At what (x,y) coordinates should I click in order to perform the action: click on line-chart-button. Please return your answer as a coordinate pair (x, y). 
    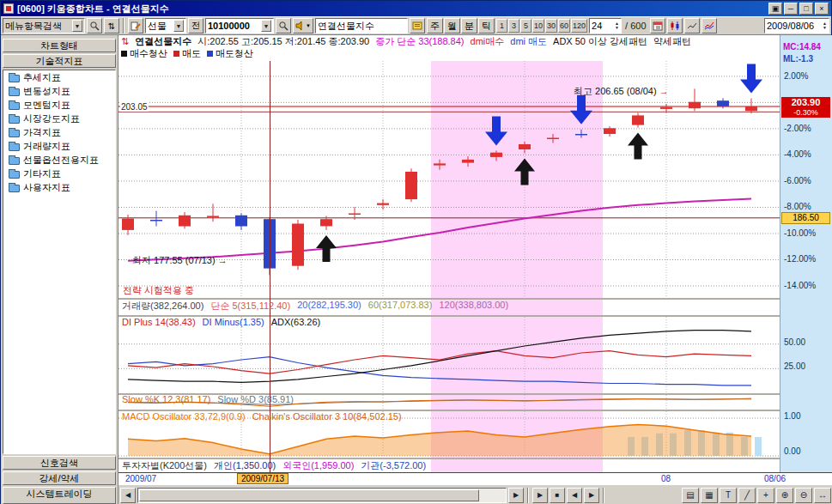
    Looking at the image, I should click on (692, 26).